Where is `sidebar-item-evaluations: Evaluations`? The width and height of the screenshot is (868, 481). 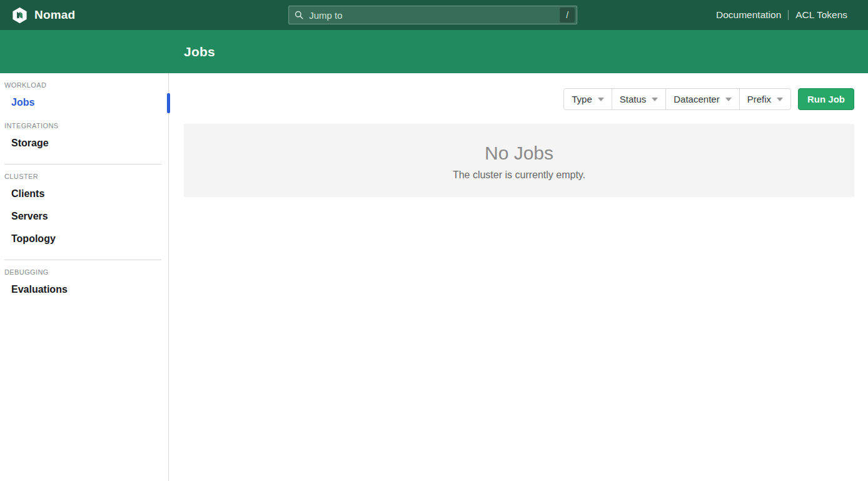
sidebar-item-evaluations: Evaluations is located at coordinates (84, 290).